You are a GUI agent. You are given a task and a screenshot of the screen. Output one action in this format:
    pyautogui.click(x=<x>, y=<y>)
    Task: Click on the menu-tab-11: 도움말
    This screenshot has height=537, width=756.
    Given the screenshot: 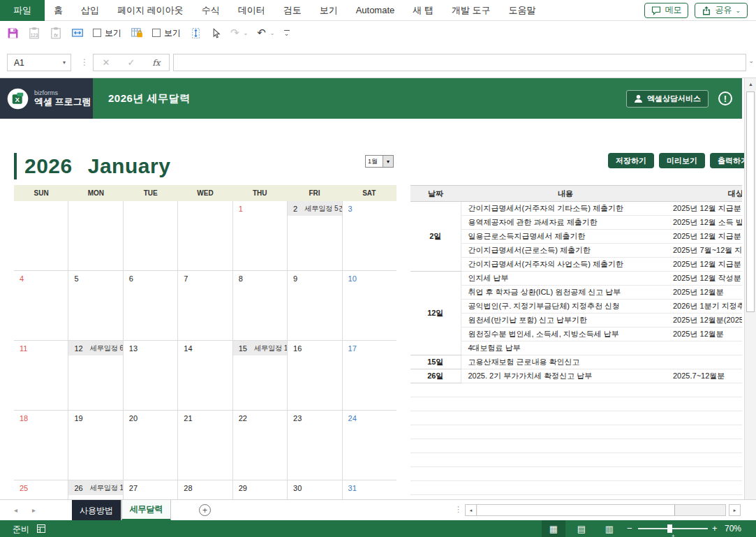 What is the action you would take?
    pyautogui.click(x=522, y=10)
    